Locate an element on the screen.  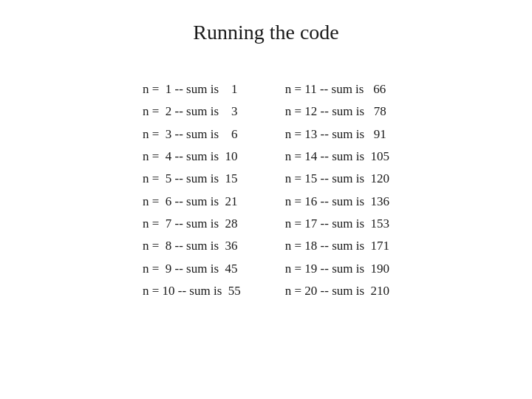
output-line: n = 12 -- sum is 78 is located at coordinates (337, 112).